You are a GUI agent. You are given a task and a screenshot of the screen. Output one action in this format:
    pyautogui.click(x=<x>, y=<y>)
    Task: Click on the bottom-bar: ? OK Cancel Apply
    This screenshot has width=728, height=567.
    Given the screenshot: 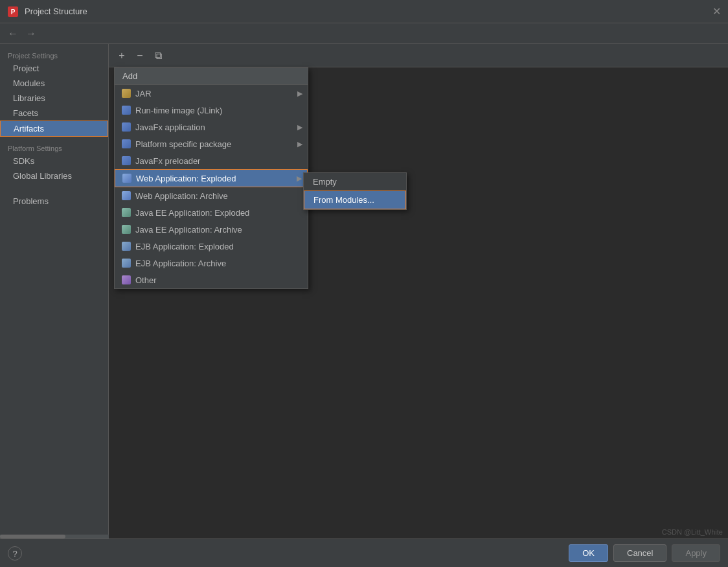 What is the action you would take?
    pyautogui.click(x=364, y=553)
    